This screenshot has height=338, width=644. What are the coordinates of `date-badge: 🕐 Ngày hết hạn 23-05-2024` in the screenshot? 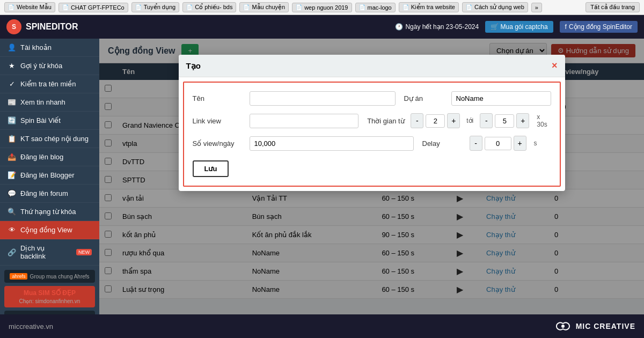 It's located at (437, 27).